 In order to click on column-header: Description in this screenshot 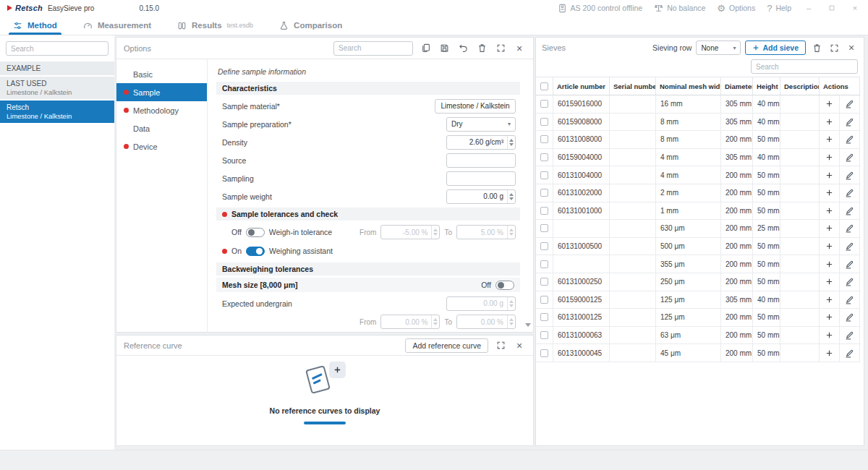, I will do `click(800, 86)`.